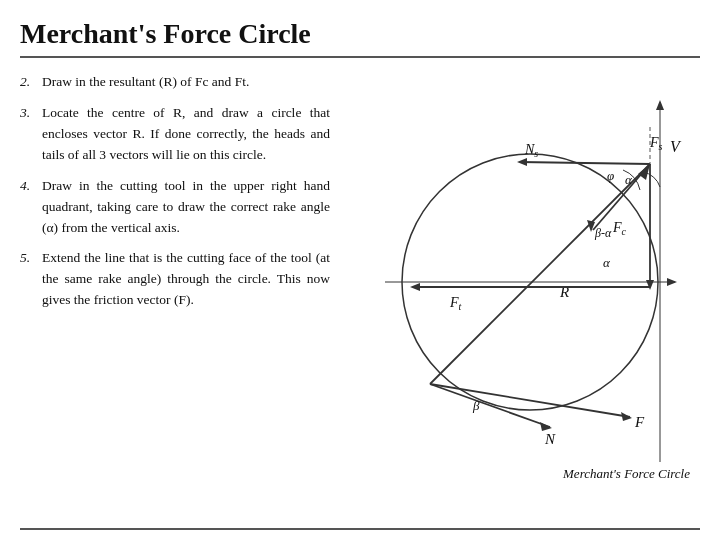 The image size is (720, 540). I want to click on svg-text: Ns, so click(531, 150).